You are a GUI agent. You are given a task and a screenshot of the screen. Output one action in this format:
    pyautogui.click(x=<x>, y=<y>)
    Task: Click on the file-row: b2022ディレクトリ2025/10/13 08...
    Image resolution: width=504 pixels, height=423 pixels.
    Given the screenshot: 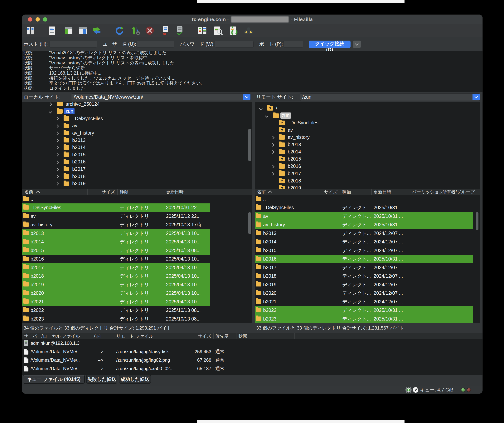 What is the action you would take?
    pyautogui.click(x=137, y=310)
    